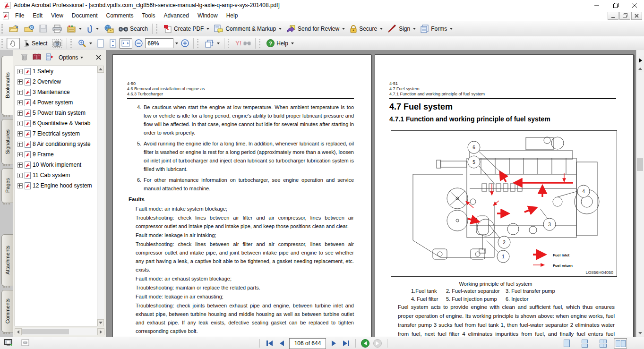  What do you see at coordinates (248, 29) in the screenshot?
I see `comment-markup-button: Comment & Markup` at bounding box center [248, 29].